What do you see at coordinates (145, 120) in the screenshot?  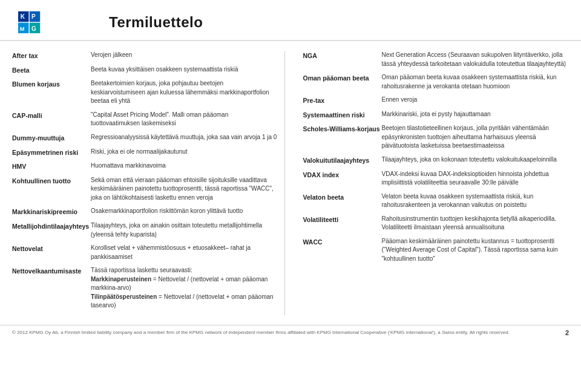 I see `term-row: CAP-malli"Capital Asset Pricing Model". …` at bounding box center [145, 120].